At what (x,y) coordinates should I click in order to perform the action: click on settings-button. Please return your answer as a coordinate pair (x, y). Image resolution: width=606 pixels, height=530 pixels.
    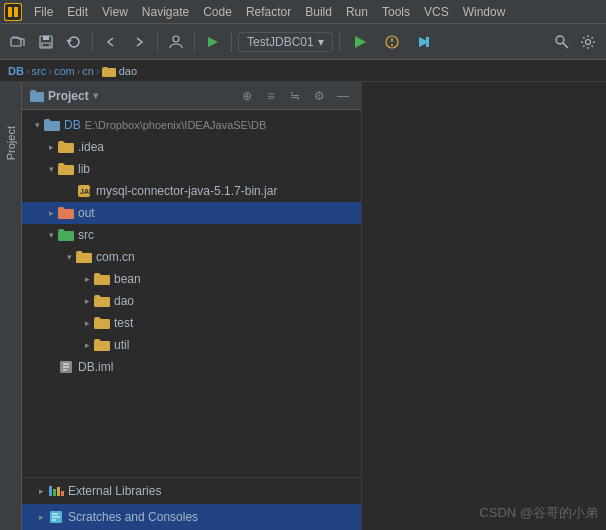
    Looking at the image, I should click on (588, 42).